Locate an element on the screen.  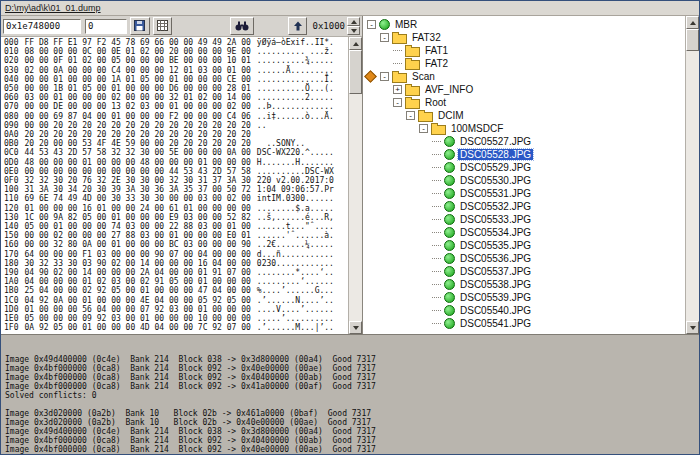
hex-row: 09000 00 20 20 20 20 20 20 20 20 20 20 2… is located at coordinates (176, 126).